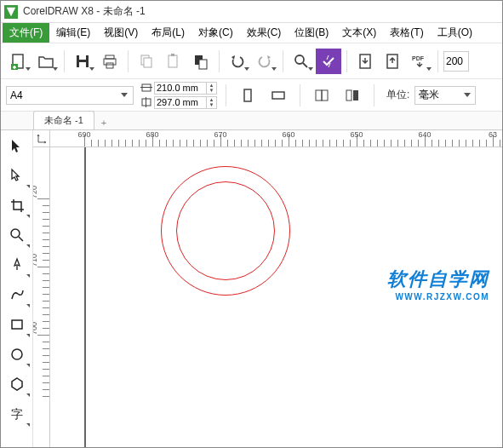 The height and width of the screenshot is (448, 503). What do you see at coordinates (237, 61) in the screenshot?
I see `undo-button` at bounding box center [237, 61].